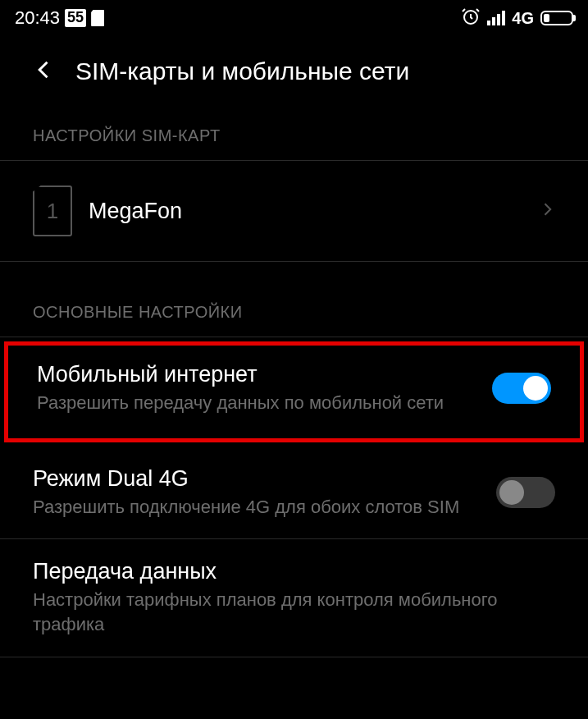 This screenshot has height=719, width=588. I want to click on header: SIM-карты и мобильные сети, so click(294, 67).